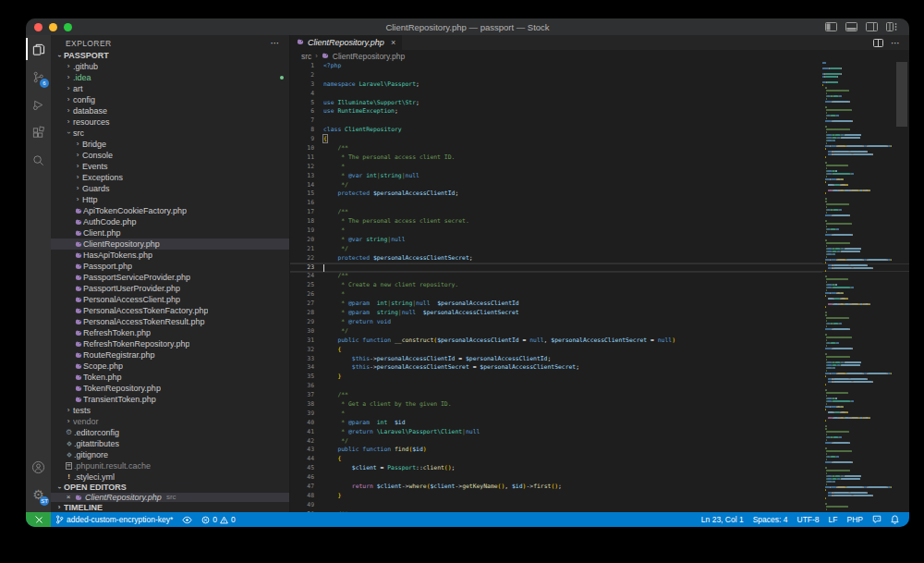 The width and height of the screenshot is (924, 563). What do you see at coordinates (170, 122) in the screenshot?
I see `tree-item-resources: ›resources` at bounding box center [170, 122].